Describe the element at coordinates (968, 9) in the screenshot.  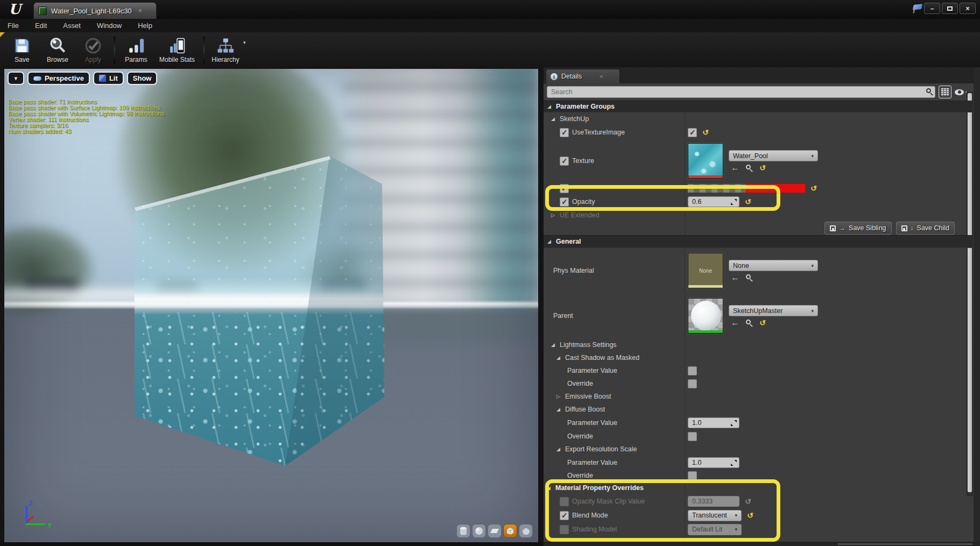
I see `close-button: ×` at that location.